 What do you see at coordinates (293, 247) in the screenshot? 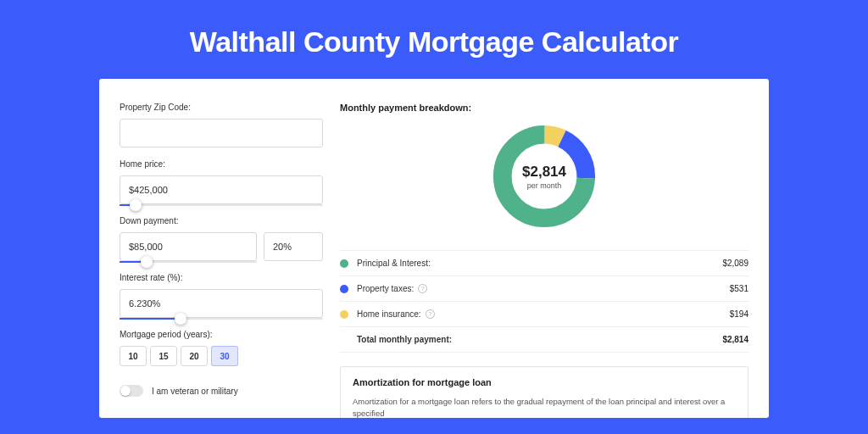
I see `down-payment-pct-input` at bounding box center [293, 247].